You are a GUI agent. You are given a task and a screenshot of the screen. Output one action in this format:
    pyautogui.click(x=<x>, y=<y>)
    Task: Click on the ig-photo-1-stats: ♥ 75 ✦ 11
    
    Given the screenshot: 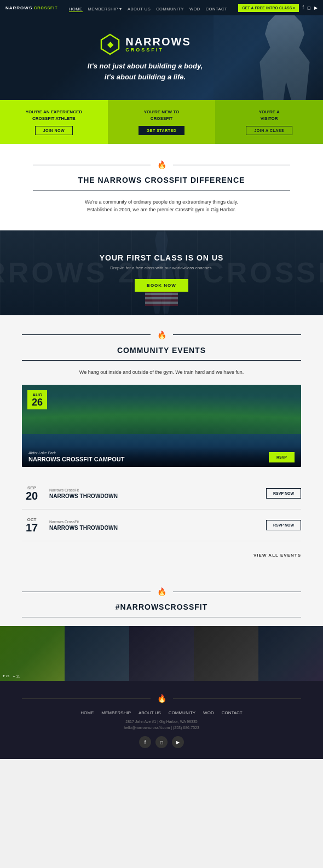 What is the action you would take?
    pyautogui.click(x=11, y=676)
    